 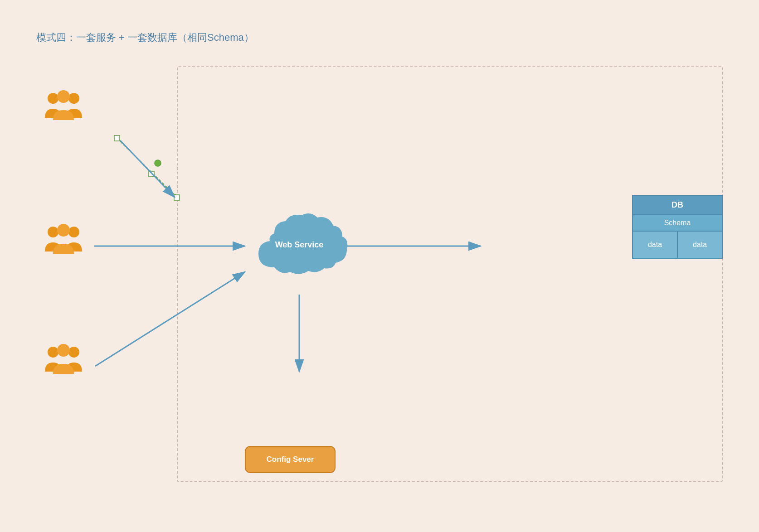 I want to click on web-service-label: Web Service, so click(x=299, y=245).